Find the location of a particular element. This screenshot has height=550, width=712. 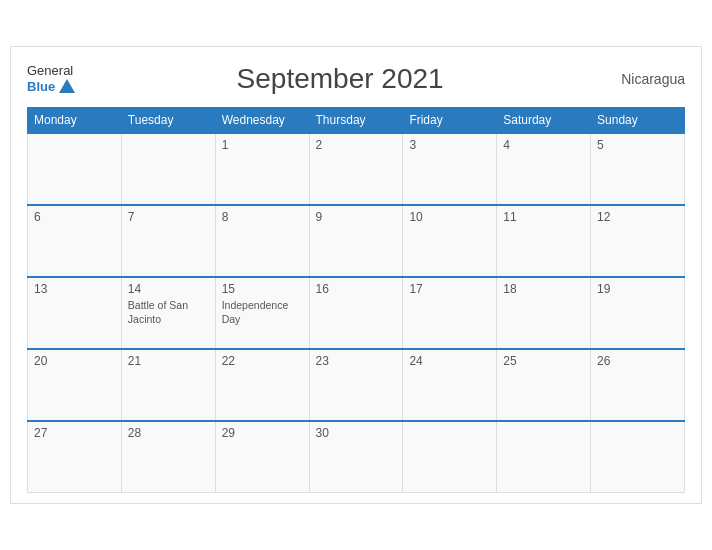

calendar-day-cell: 28 is located at coordinates (168, 457).